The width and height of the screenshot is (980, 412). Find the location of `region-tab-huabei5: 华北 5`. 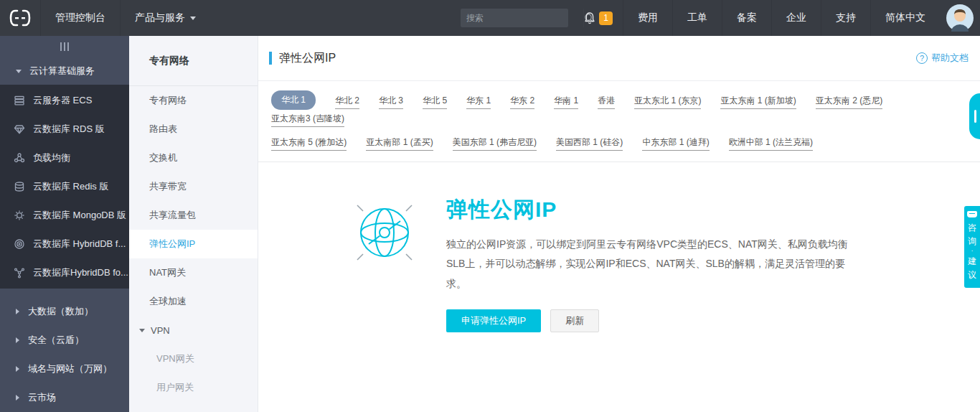

region-tab-huabei5: 华北 5 is located at coordinates (435, 102).